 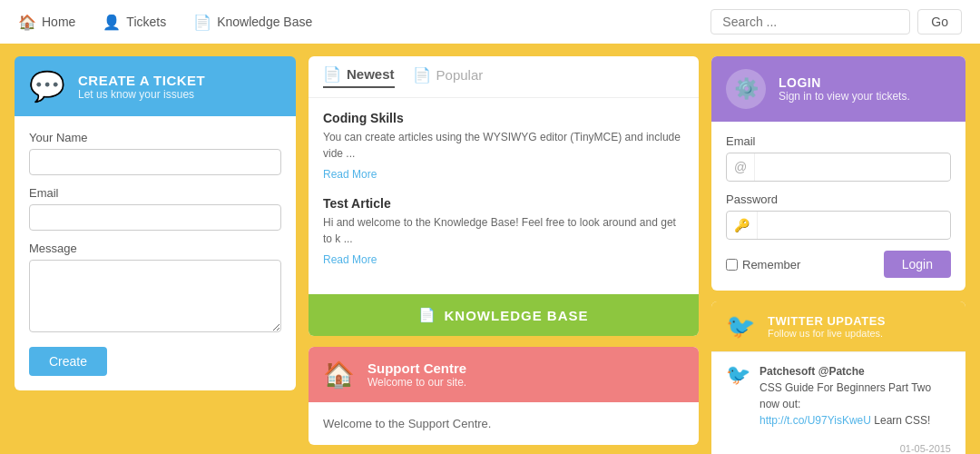 What do you see at coordinates (838, 396) in the screenshot?
I see `tweet-row: 🐦 Patchesoft @Patche CSS Guide For Begin…` at bounding box center [838, 396].